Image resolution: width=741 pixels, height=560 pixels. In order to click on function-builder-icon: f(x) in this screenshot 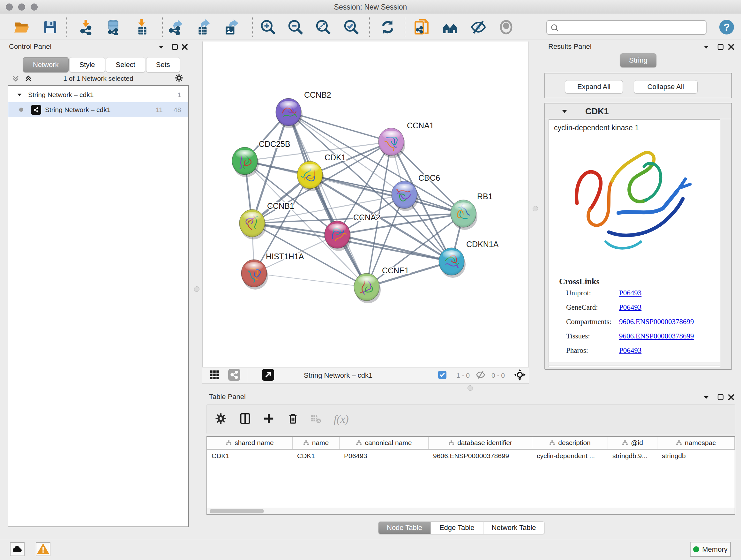, I will do `click(341, 419)`.